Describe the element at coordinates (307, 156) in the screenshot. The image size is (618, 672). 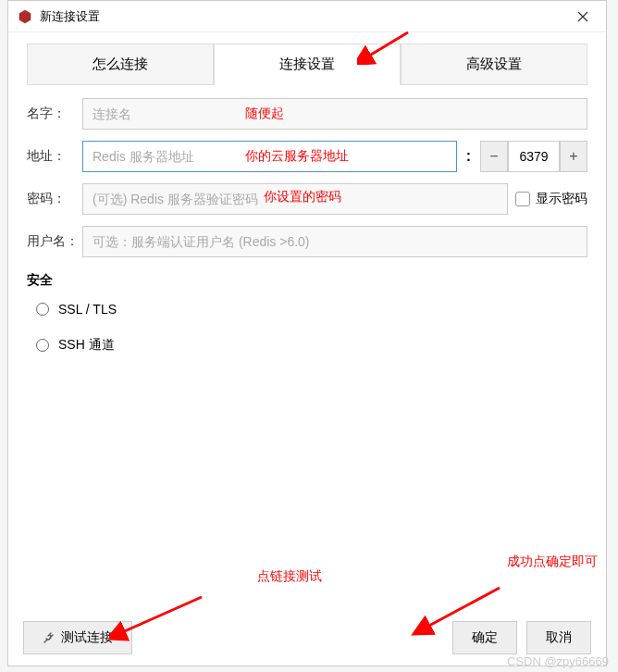
I see `address-row: 地址： : − +` at that location.